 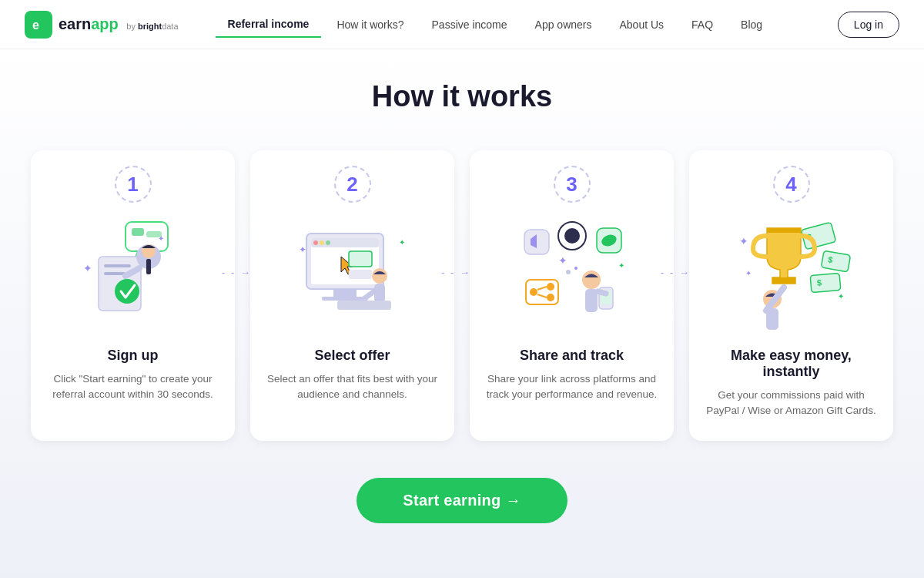 What do you see at coordinates (119, 25) in the screenshot?
I see `logo-wordmark: earnapp by brightdata` at bounding box center [119, 25].